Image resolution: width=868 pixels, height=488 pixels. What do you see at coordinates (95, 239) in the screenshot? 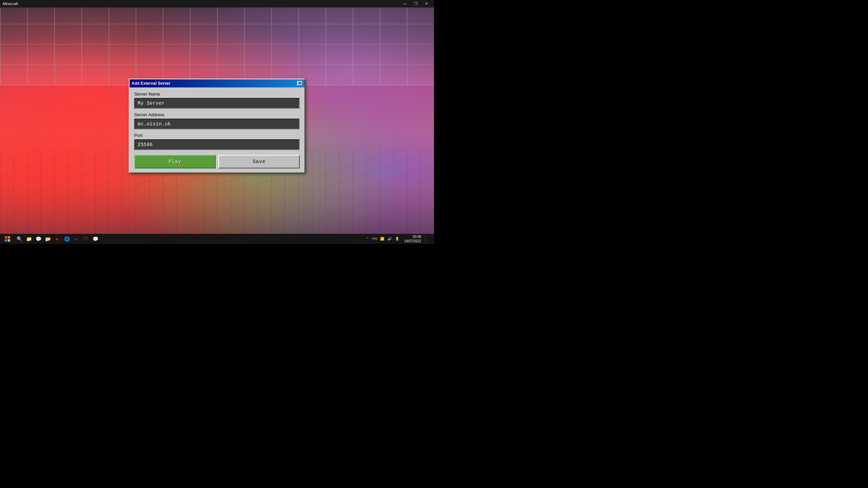
I see `taskbar-icon-chat: 💬` at bounding box center [95, 239].